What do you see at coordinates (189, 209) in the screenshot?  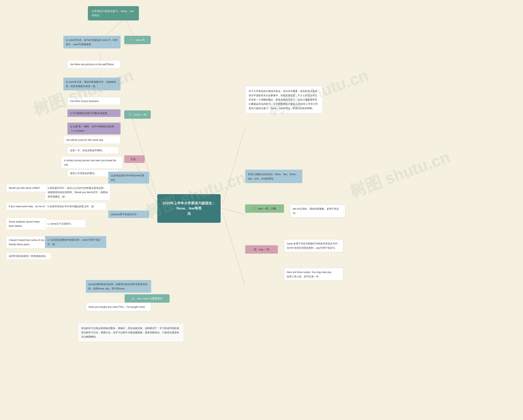 I see `main-node-text: 2020年上半年大学英语六级语法：None、few等用 法` at bounding box center [189, 209].